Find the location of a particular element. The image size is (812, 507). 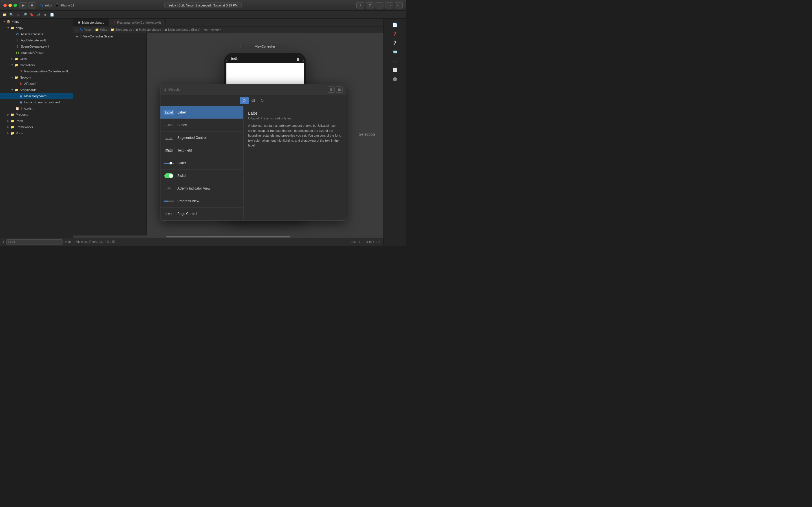

sidebar-item-restaurants-vc: ▷ S RestaurantsViewController.swift is located at coordinates (37, 71).